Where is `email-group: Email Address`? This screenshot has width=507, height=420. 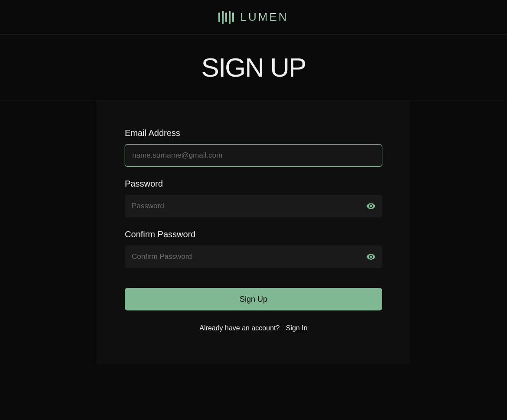
email-group: Email Address is located at coordinates (254, 147).